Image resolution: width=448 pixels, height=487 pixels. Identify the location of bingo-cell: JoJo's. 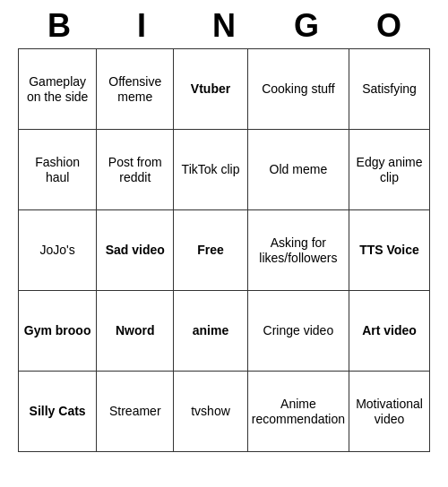
(57, 251).